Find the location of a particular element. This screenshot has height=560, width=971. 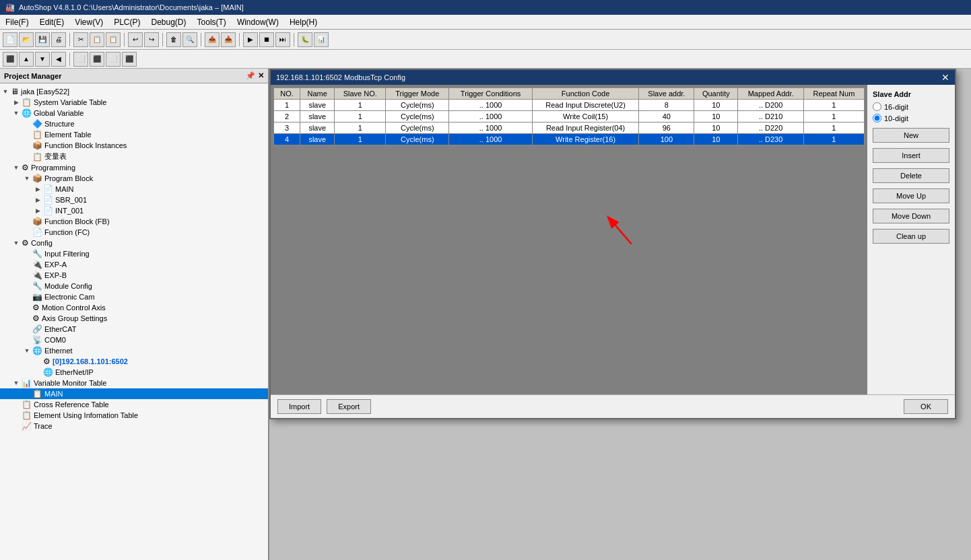

tb2-btn8: ⬛ is located at coordinates (129, 59).